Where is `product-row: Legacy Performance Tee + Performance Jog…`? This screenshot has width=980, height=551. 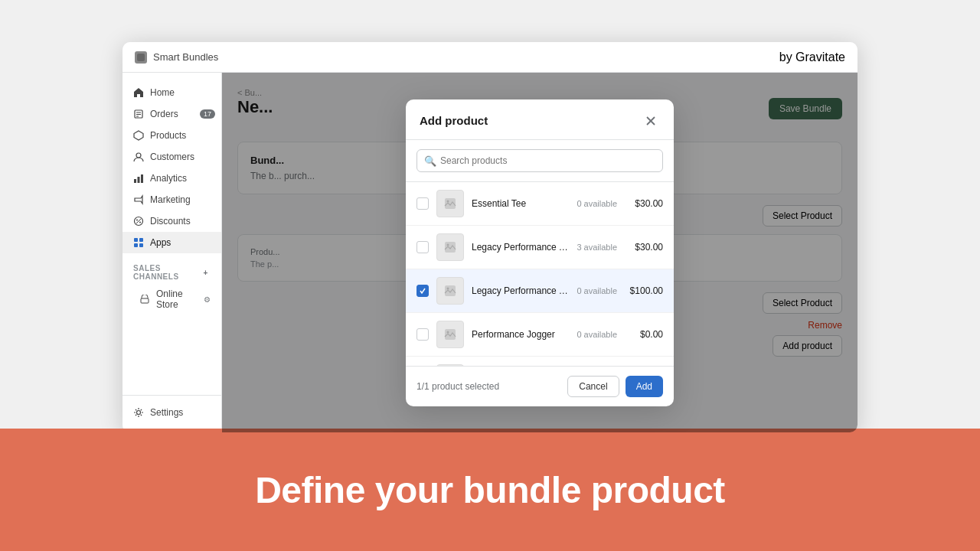
product-row: Legacy Performance Tee + Performance Jog… is located at coordinates (540, 291).